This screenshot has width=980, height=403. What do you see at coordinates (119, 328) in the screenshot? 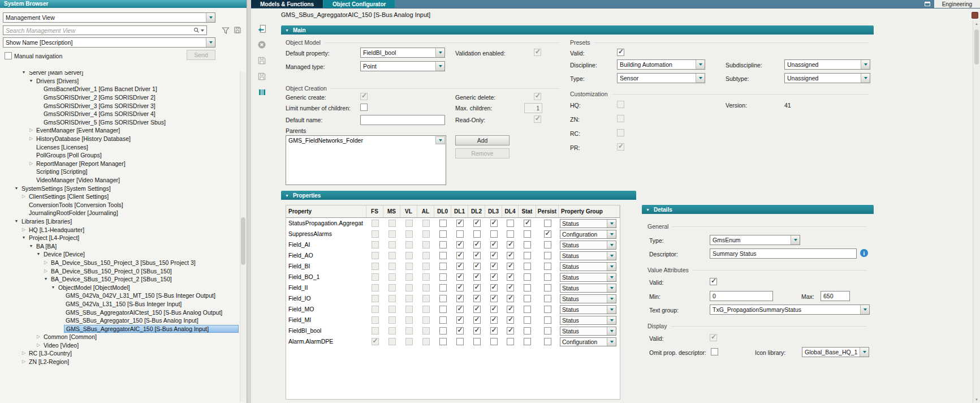
I see `tree-item: GMS_SBus_AgreggatorAIC_150 [S-Bus Analog…` at bounding box center [119, 328].